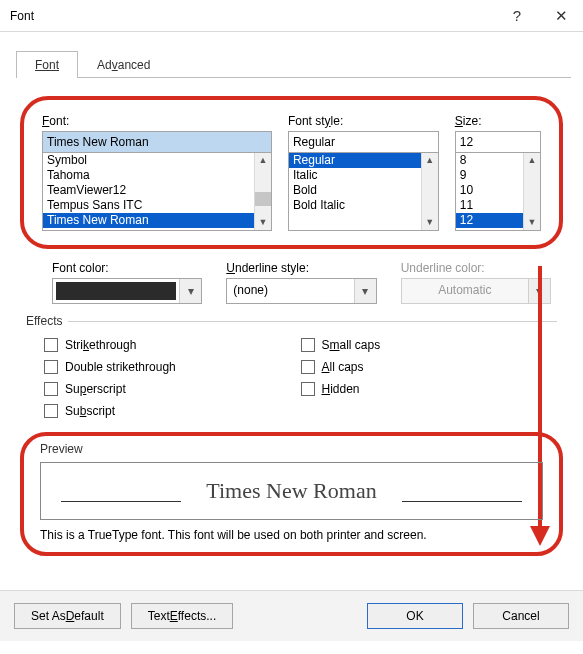 The width and height of the screenshot is (583, 654). What do you see at coordinates (355, 176) in the screenshot?
I see `list-item: Italic` at bounding box center [355, 176].